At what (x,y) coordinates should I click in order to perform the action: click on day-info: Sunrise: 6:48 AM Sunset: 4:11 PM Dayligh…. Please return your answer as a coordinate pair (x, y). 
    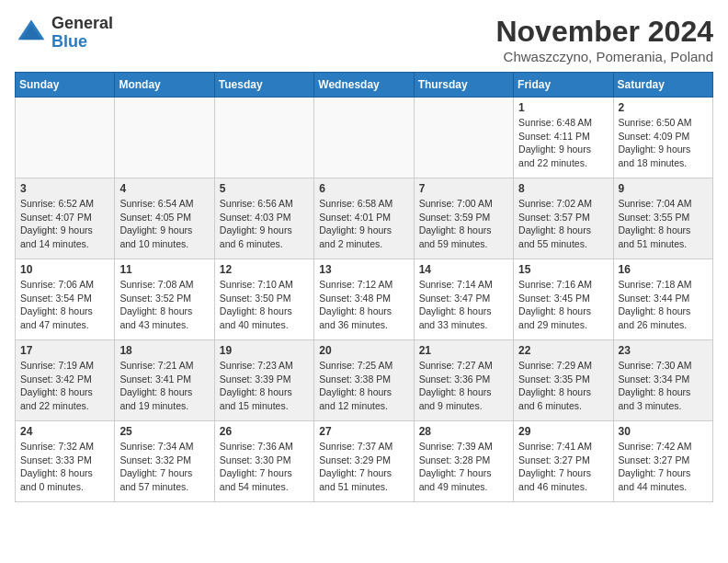
    Looking at the image, I should click on (563, 144).